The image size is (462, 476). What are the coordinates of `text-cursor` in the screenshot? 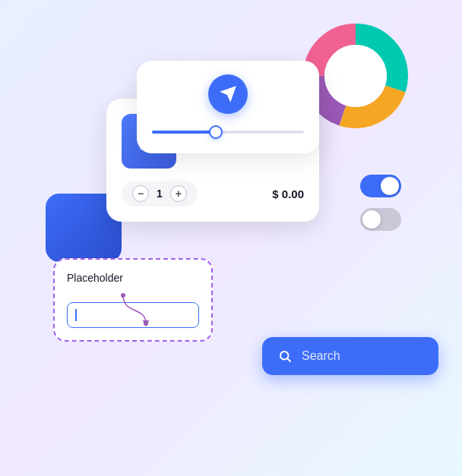 It's located at (76, 315).